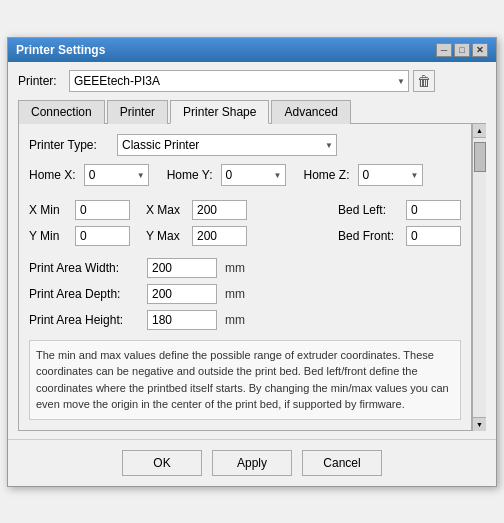  Describe the element at coordinates (190, 175) in the screenshot. I see `home-y-label: Home Y:` at that location.